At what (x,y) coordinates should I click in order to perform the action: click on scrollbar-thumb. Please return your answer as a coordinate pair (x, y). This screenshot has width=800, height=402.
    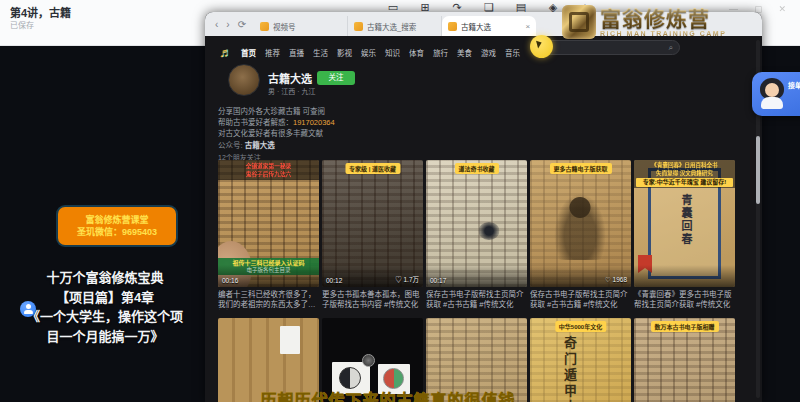
    Looking at the image, I should click on (758, 170).